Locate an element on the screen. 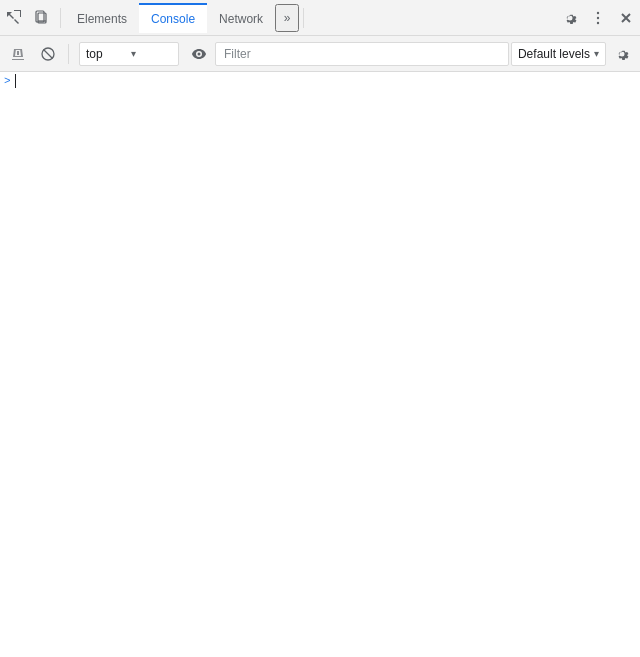 This screenshot has height=657, width=640. prompt-arrow: > is located at coordinates (8, 81).